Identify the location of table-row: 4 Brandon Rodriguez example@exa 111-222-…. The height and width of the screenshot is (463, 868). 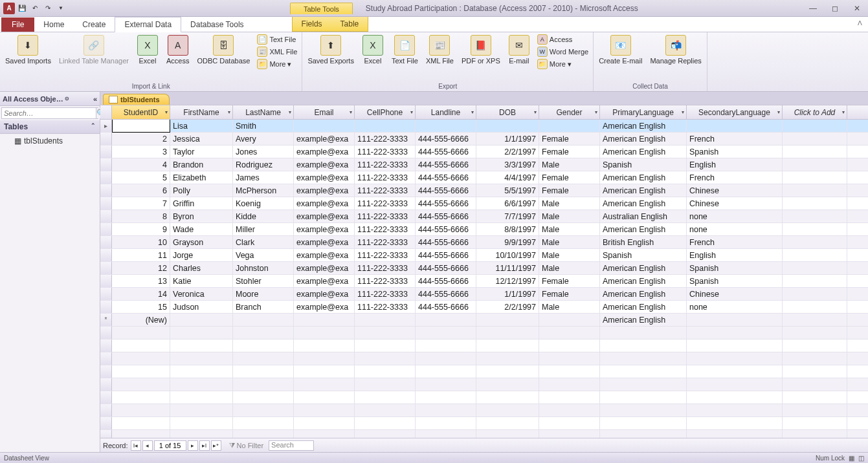
(484, 165).